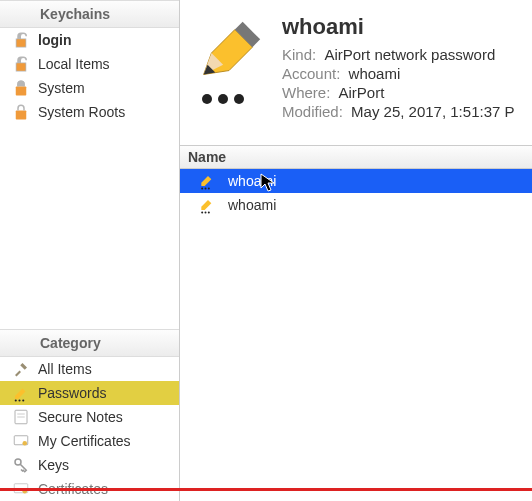 Image resolution: width=532 pixels, height=501 pixels. I want to click on category-my-certificates: My Certificates, so click(90, 441).